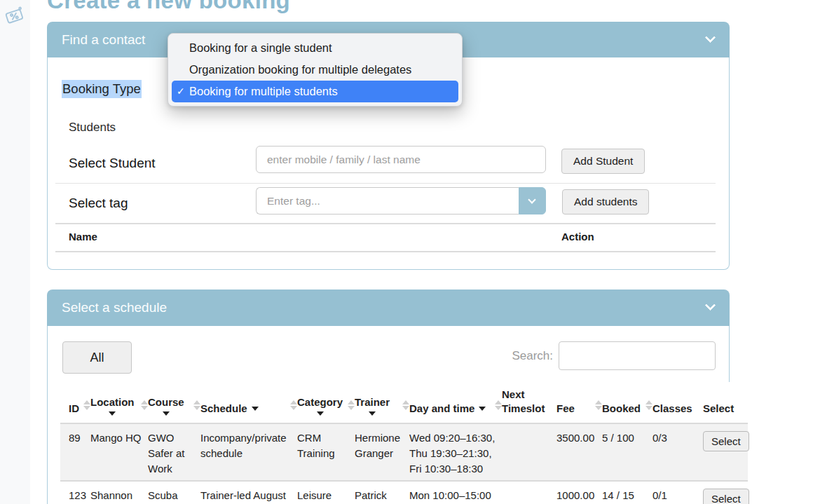 This screenshot has width=820, height=504. What do you see at coordinates (174, 452) in the screenshot?
I see `cell-course: GWO Safer at Work` at bounding box center [174, 452].